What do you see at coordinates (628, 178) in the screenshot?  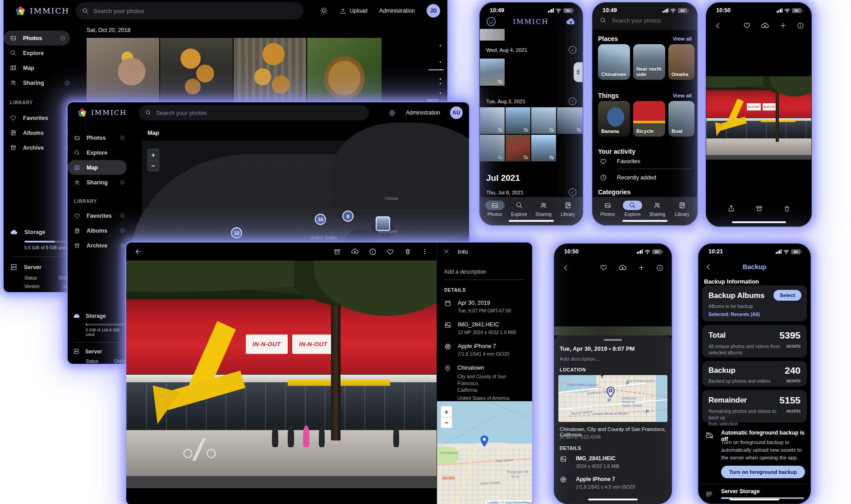 I see `activity-recently-added: Recently added` at bounding box center [628, 178].